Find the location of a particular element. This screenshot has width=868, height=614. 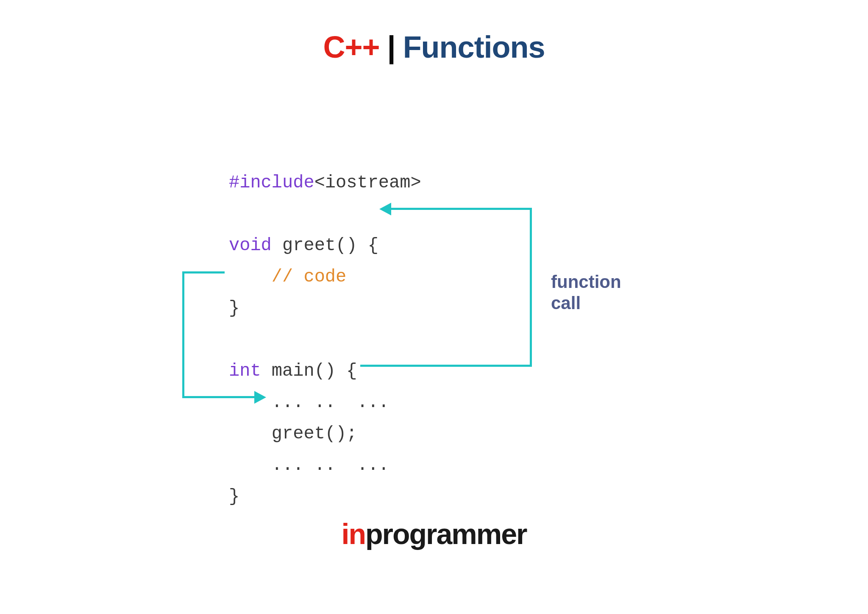

arrow-return-left-head-icon is located at coordinates (260, 397).